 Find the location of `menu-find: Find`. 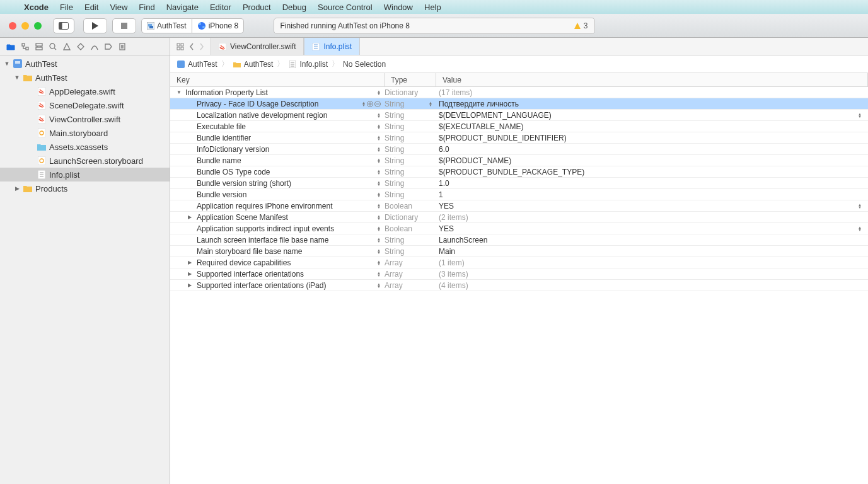

menu-find: Find is located at coordinates (146, 8).